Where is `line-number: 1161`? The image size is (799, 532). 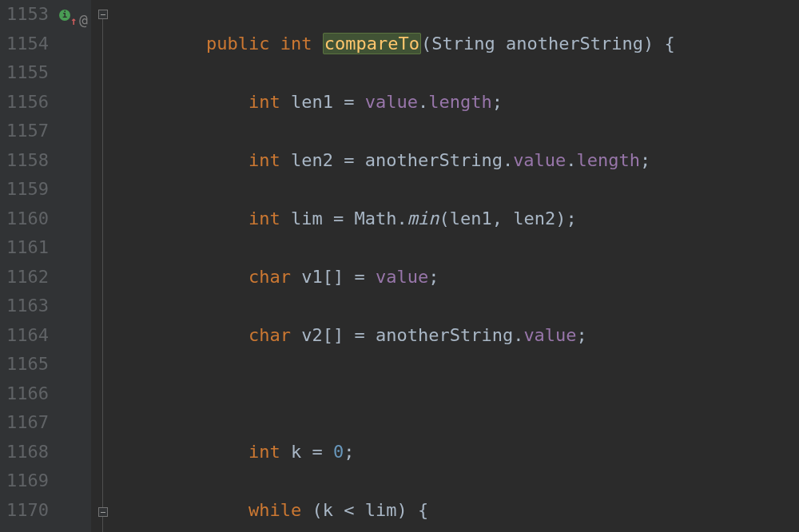 line-number: 1161 is located at coordinates (27, 248).